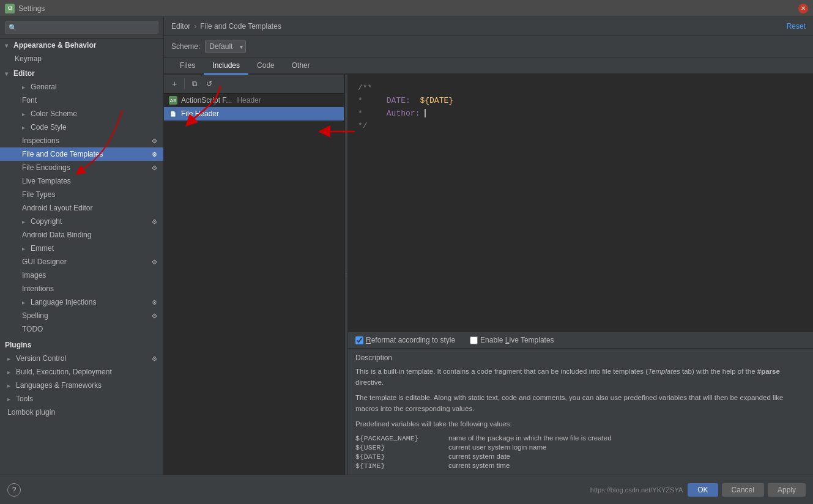 This screenshot has width=813, height=504. What do you see at coordinates (14, 490) in the screenshot?
I see `help-button: ?` at bounding box center [14, 490].